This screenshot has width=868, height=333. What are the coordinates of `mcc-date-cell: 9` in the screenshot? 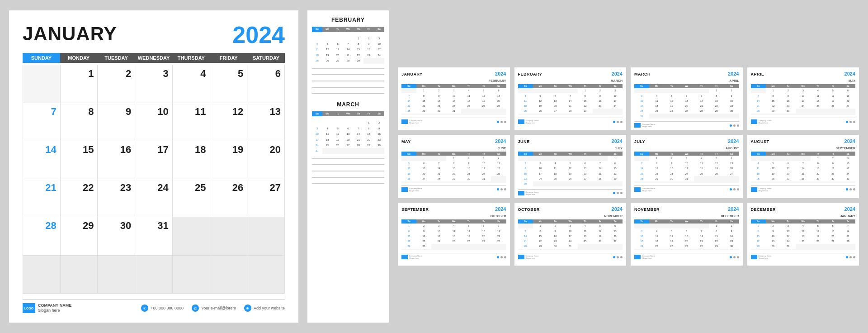 It's located at (773, 231).